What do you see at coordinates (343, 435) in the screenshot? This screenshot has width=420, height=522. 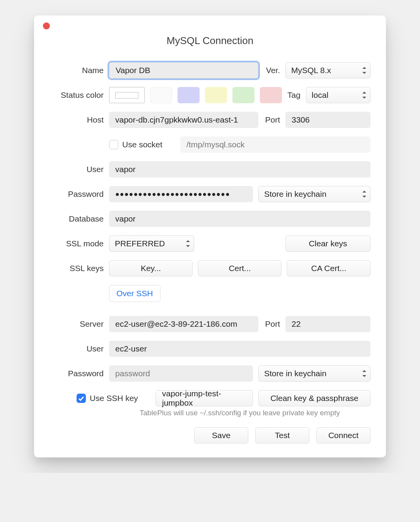 I see `connect-button: Connect` at bounding box center [343, 435].